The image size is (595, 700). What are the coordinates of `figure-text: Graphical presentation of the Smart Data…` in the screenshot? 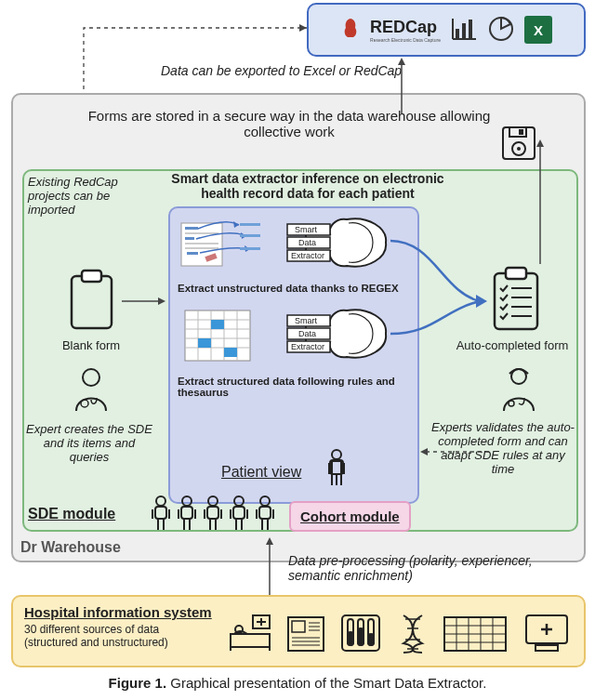 It's located at (326, 682).